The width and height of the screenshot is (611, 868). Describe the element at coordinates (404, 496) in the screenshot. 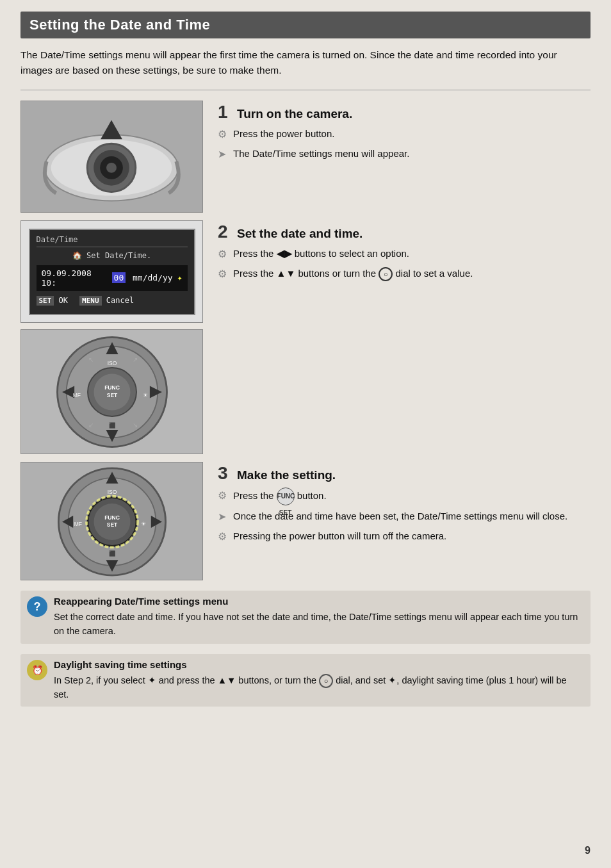

I see `step-3-bullet-1: ⚙ Press the FUNC SET button.` at that location.